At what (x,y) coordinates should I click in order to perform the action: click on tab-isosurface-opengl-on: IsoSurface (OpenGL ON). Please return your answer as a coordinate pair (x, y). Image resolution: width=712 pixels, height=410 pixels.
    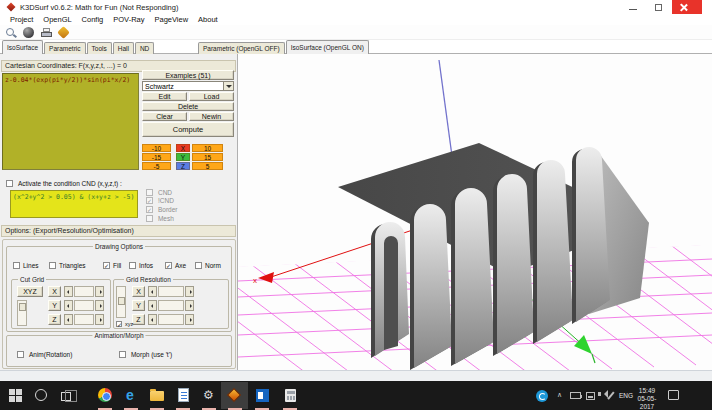
    Looking at the image, I should click on (328, 47).